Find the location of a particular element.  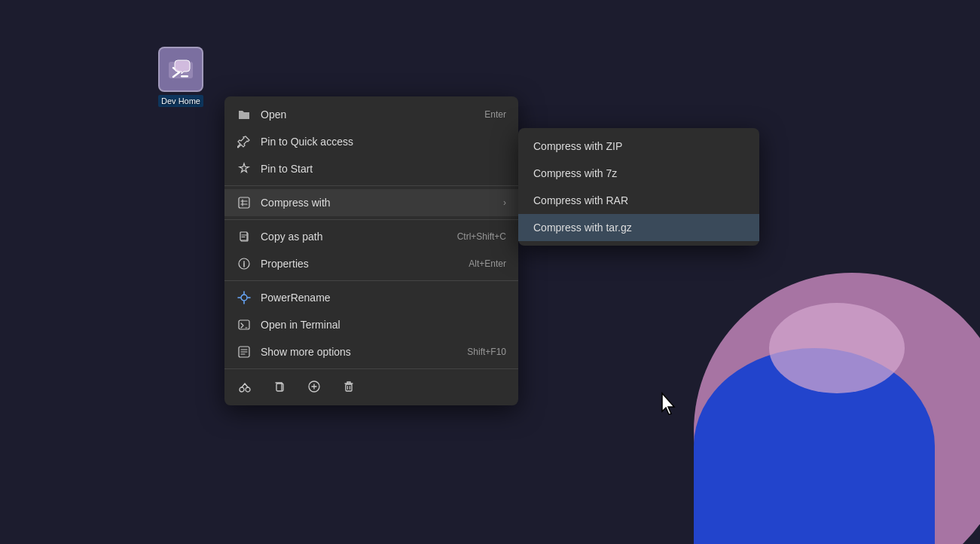

folder-icon is located at coordinates (244, 115).